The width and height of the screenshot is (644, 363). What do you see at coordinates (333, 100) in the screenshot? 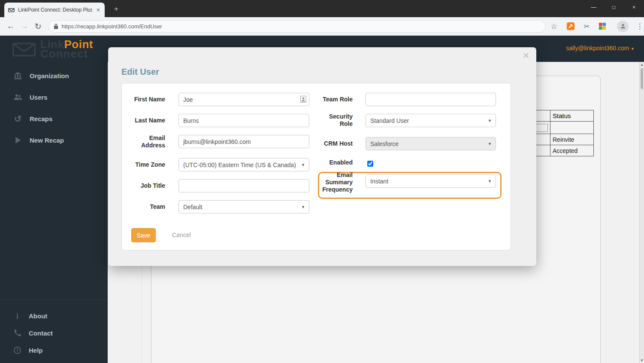
I see `team-role-label: Team Role` at bounding box center [333, 100].